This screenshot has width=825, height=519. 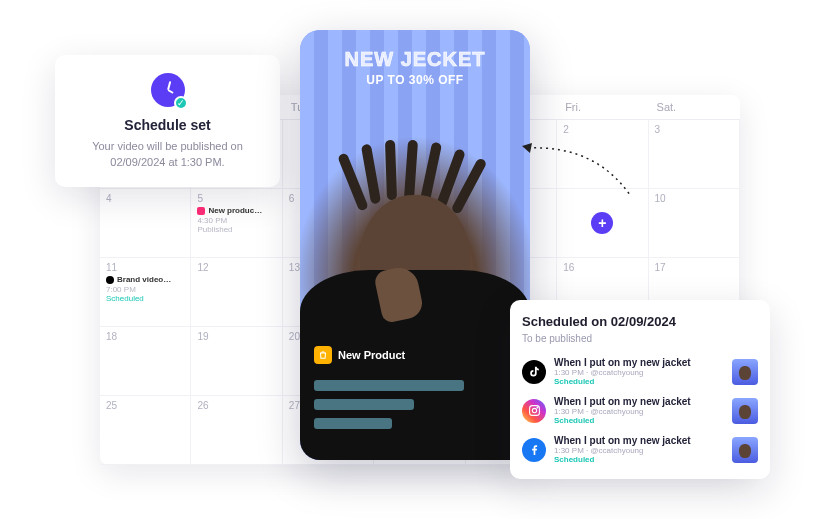 What do you see at coordinates (694, 107) in the screenshot?
I see `day-header: Sat.` at bounding box center [694, 107].